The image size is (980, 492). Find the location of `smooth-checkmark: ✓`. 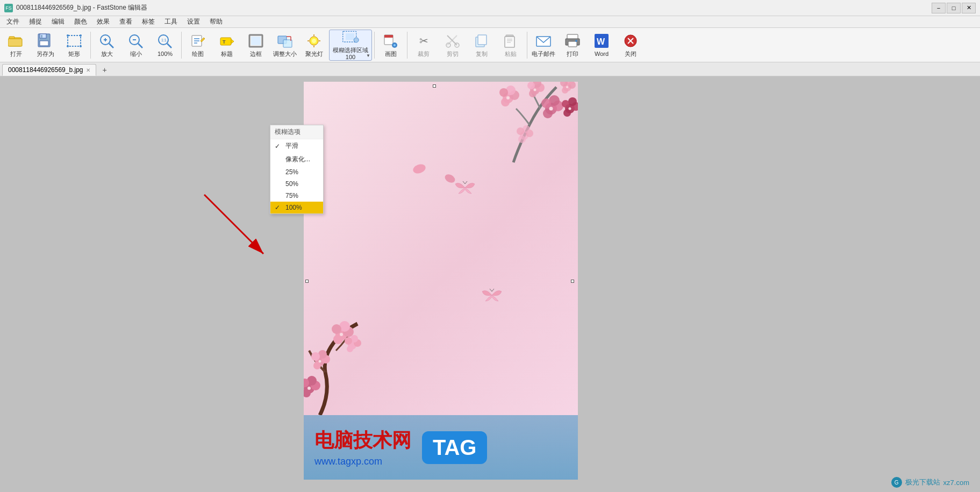

smooth-checkmark: ✓ is located at coordinates (278, 146).